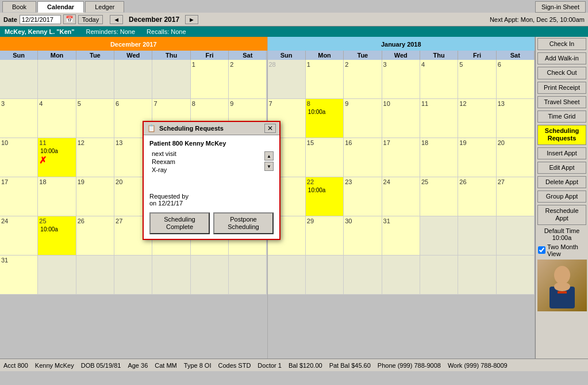  I want to click on status-pat-bal: Pat Bal $45.60, so click(350, 365).